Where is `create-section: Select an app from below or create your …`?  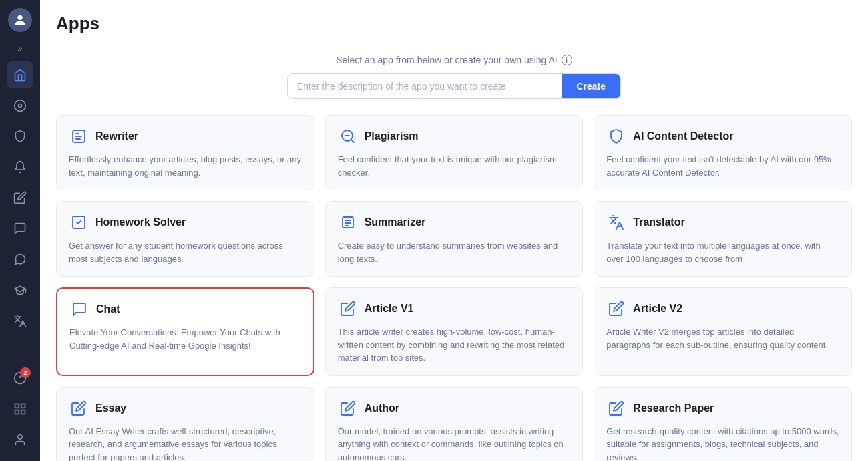
create-section: Select an app from below or create your … is located at coordinates (454, 77).